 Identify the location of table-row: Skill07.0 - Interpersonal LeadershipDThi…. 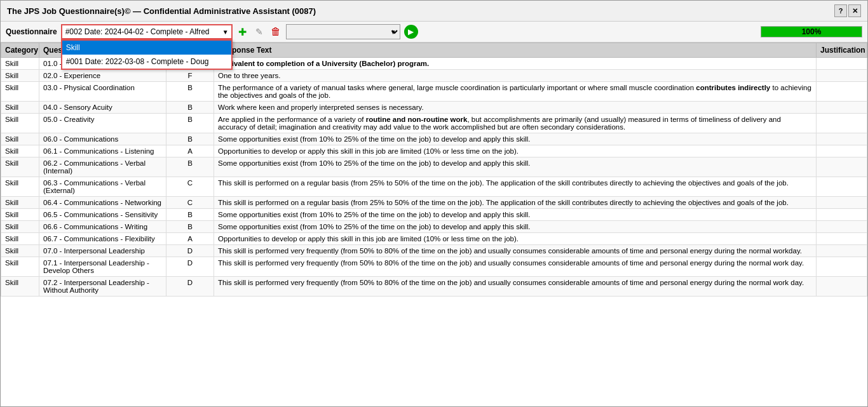
(435, 251).